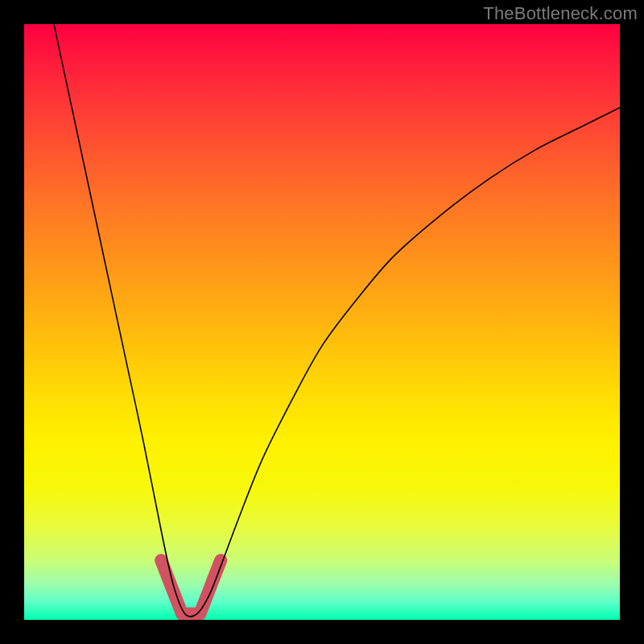 The image size is (644, 644). What do you see at coordinates (560, 14) in the screenshot?
I see `watermark-text: TheBottleneck.com` at bounding box center [560, 14].